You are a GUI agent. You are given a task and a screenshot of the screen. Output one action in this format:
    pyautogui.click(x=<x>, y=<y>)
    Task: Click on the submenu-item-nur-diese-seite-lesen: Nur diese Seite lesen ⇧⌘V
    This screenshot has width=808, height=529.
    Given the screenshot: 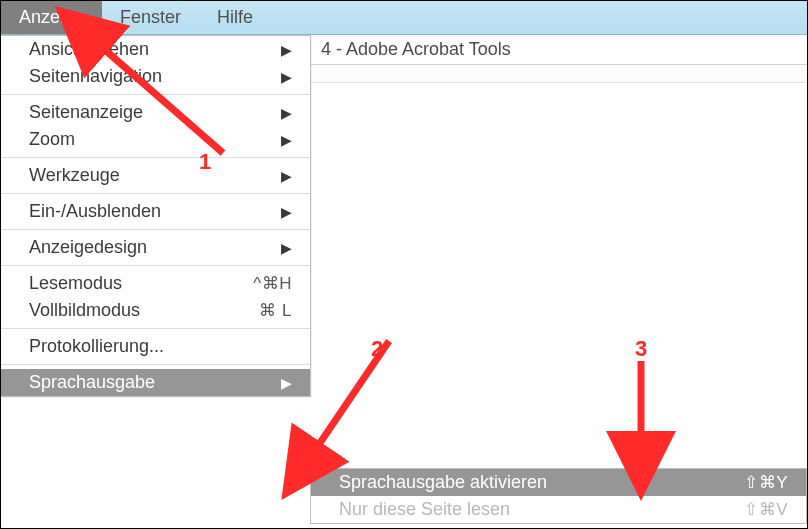 What is the action you would take?
    pyautogui.click(x=558, y=510)
    